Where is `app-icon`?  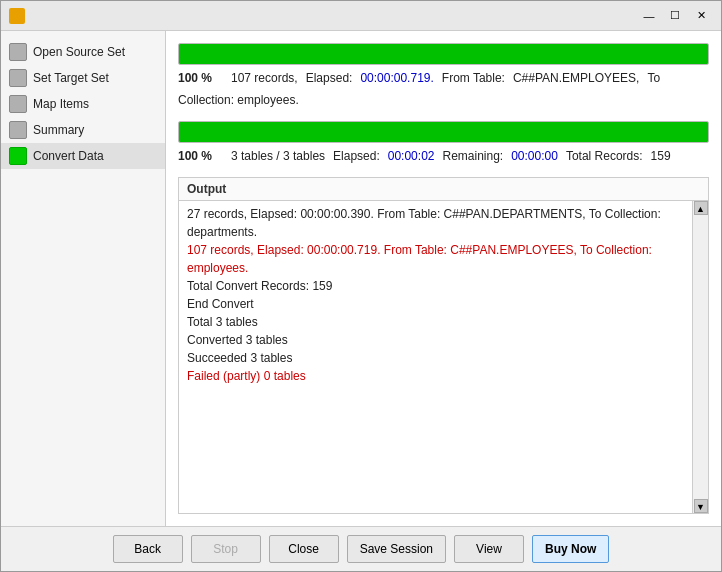
app-icon is located at coordinates (17, 16).